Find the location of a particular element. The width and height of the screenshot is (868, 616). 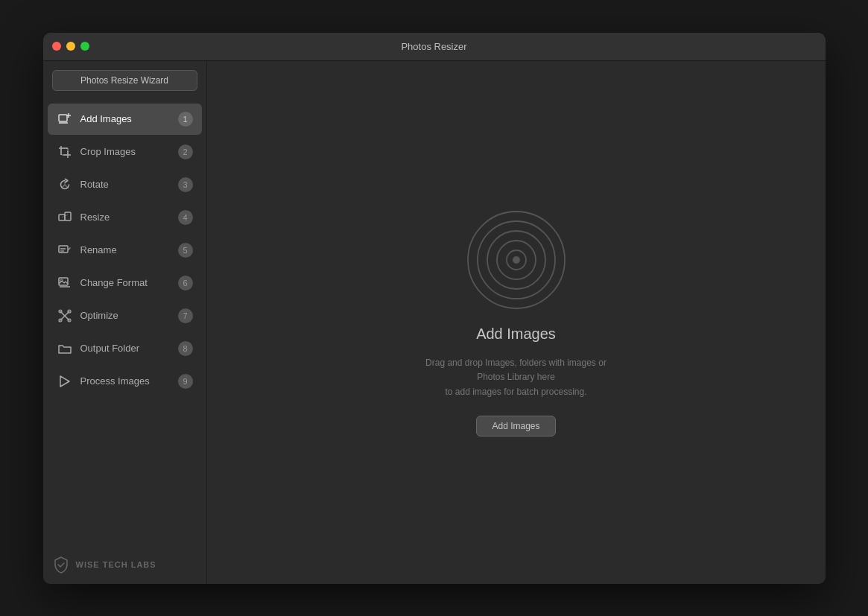

sidebar-item-resize: Resize 4 is located at coordinates (125, 217).